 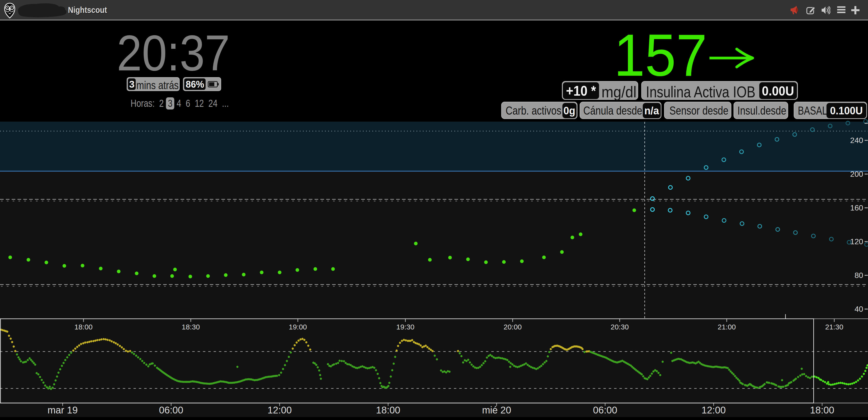 I want to click on svg-text: mié 20, so click(x=497, y=410).